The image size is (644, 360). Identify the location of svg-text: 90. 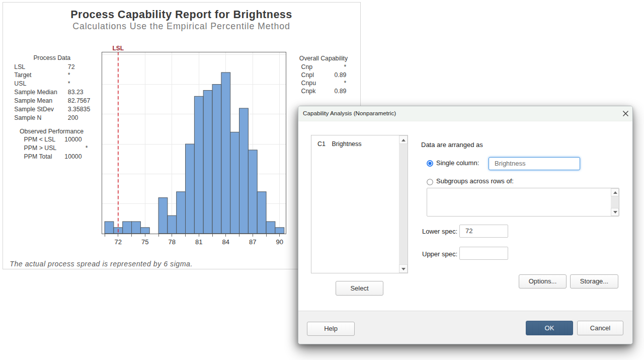
(280, 242).